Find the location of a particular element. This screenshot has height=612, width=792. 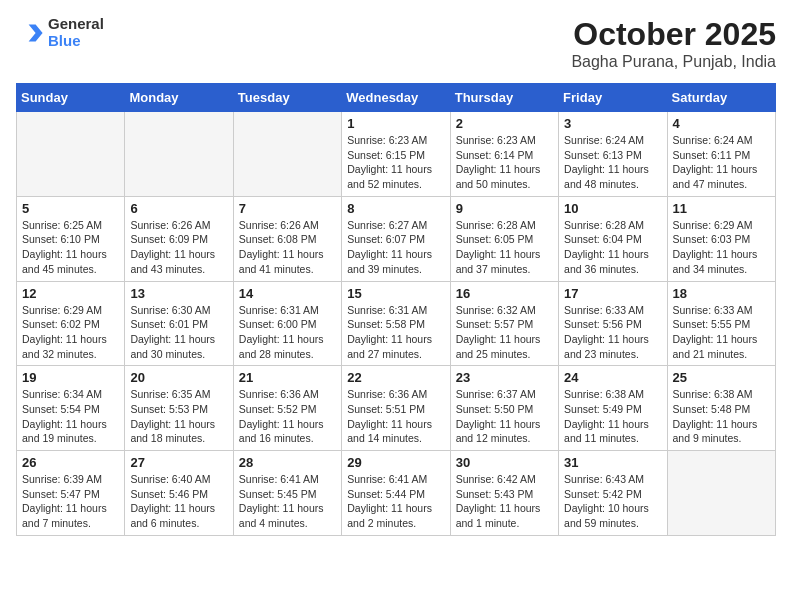

day-number: 31 is located at coordinates (612, 462).